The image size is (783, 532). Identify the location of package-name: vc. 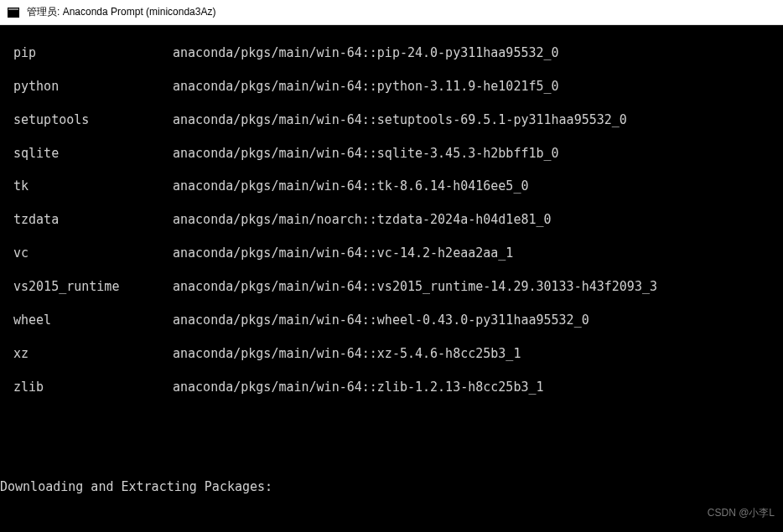
(93, 254).